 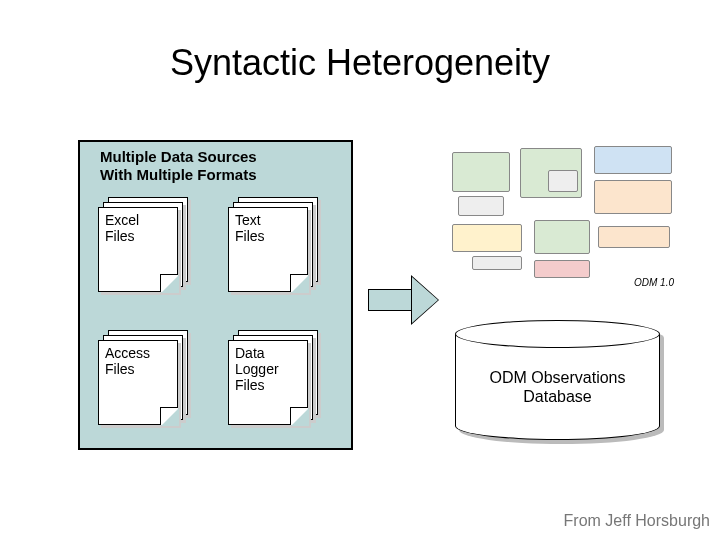 I want to click on database-label: ODM ObservationsDatabase, so click(x=558, y=387).